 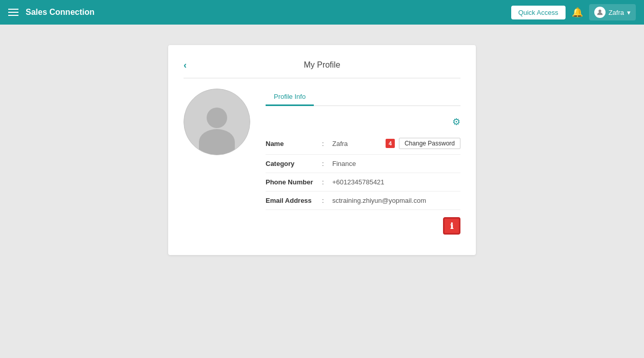 I want to click on user-name-label: Zafra, so click(x=616, y=12).